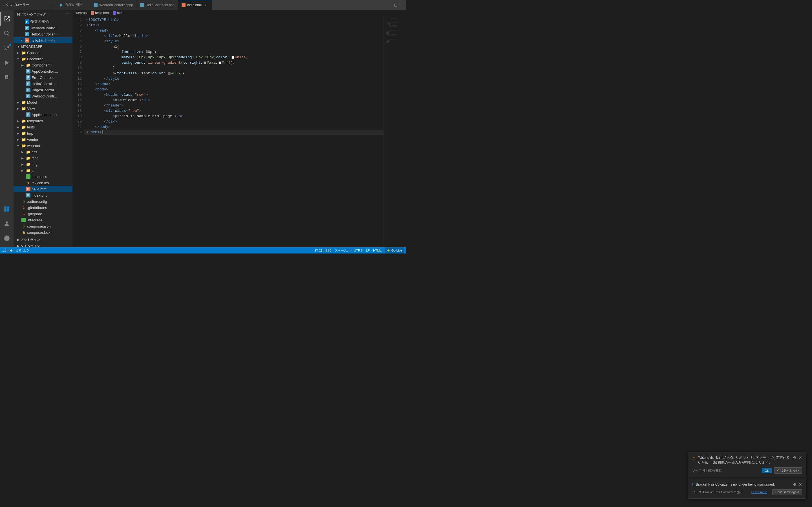 The height and width of the screenshot is (507, 812). What do you see at coordinates (43, 164) in the screenshot?
I see `tree-item: ▶📁img` at bounding box center [43, 164].